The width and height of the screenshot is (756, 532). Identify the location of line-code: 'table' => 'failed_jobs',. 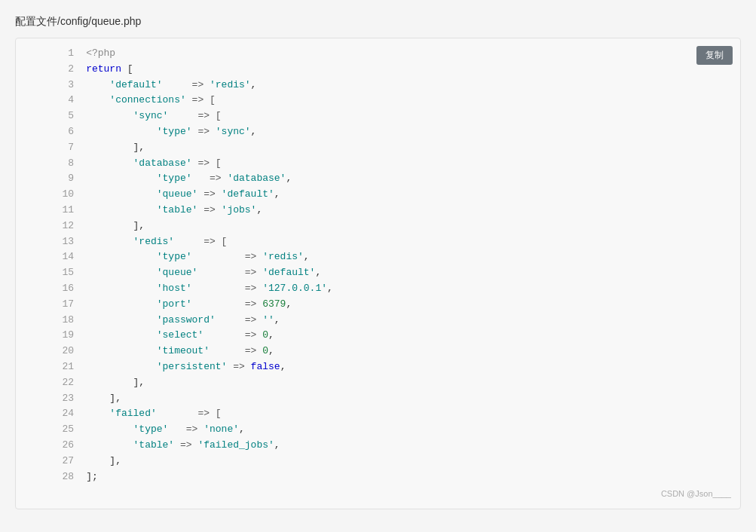
(413, 446).